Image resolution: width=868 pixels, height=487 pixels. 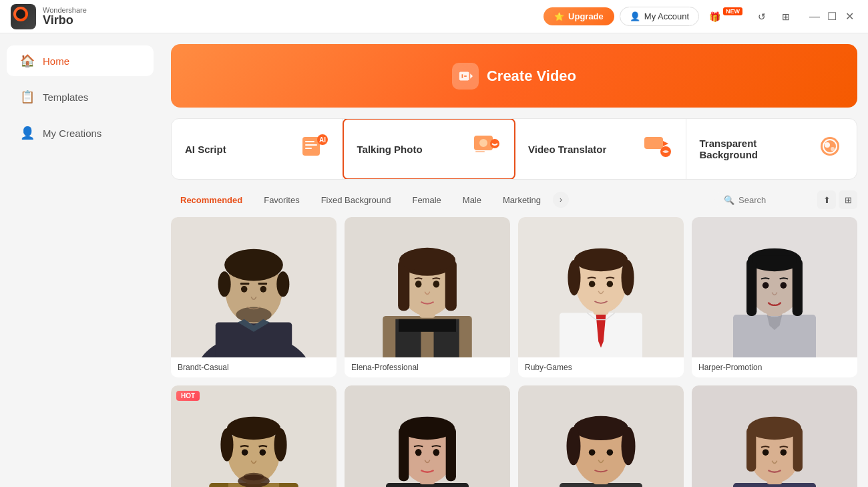 What do you see at coordinates (601, 149) in the screenshot?
I see `feature-card-video-translator: Video Translator` at bounding box center [601, 149].